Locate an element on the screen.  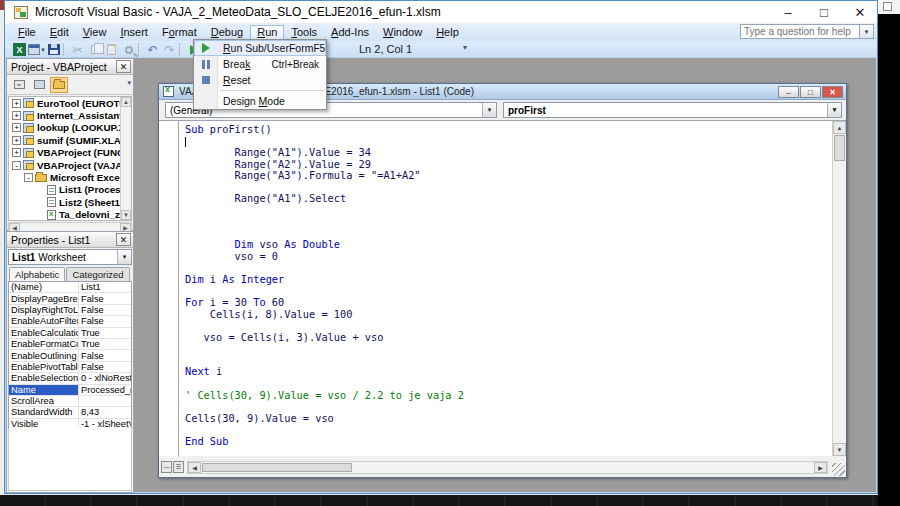
code-scroll-up-icon: ▲ is located at coordinates (840, 128).